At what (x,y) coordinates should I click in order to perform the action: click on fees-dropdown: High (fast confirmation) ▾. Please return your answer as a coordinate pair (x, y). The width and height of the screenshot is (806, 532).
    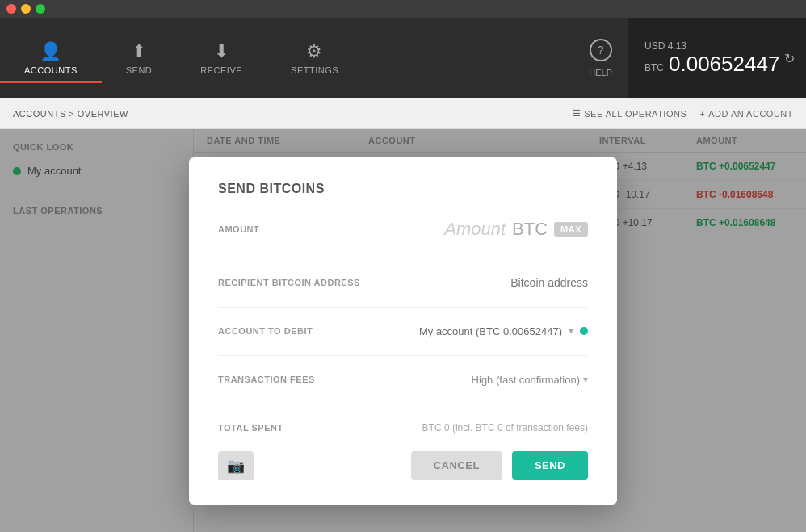
    Looking at the image, I should click on (530, 379).